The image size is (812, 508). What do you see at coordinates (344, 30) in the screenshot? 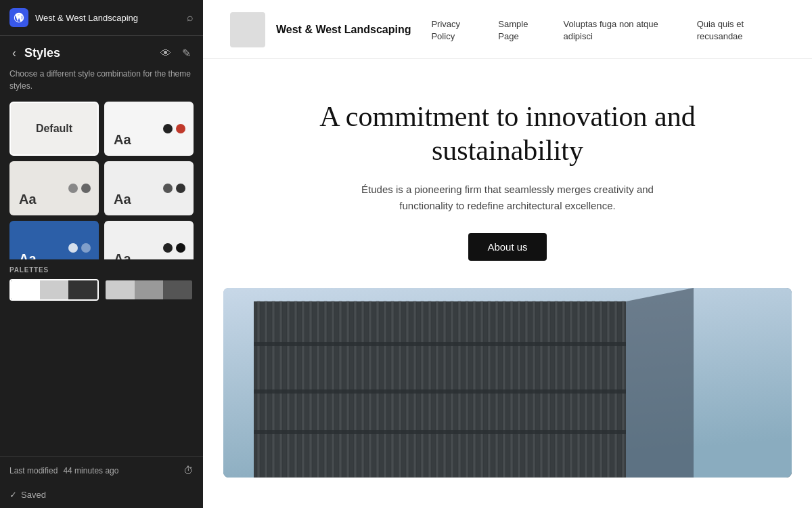
I see `preview-site-title: West & West Landscaping` at bounding box center [344, 30].